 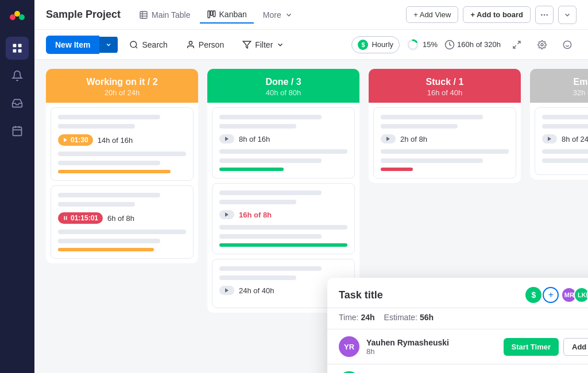 I want to click on dots-icon, so click(x=544, y=15).